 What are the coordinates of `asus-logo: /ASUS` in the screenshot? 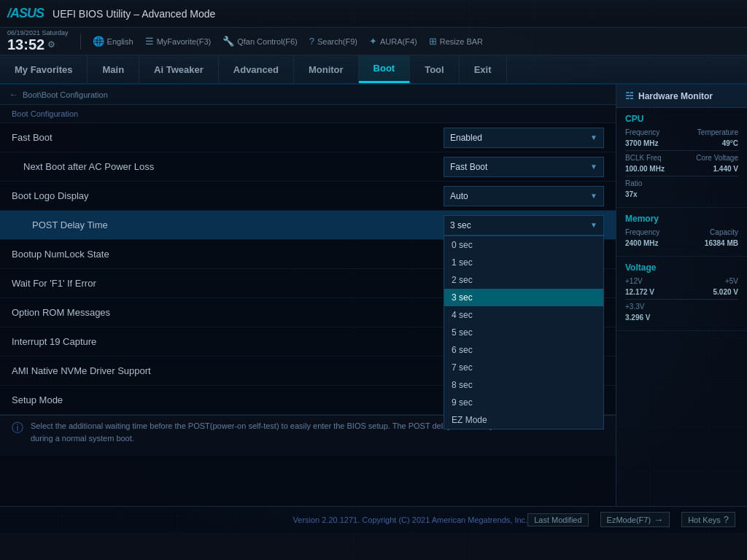 It's located at (26, 13).